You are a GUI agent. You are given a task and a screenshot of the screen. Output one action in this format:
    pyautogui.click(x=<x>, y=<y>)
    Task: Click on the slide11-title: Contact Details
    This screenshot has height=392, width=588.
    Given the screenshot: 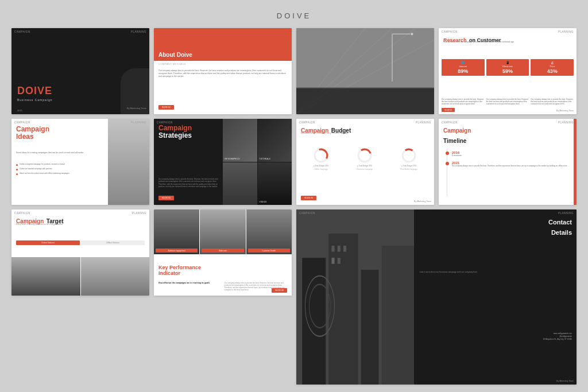 What is the action you would take?
    pyautogui.click(x=560, y=227)
    